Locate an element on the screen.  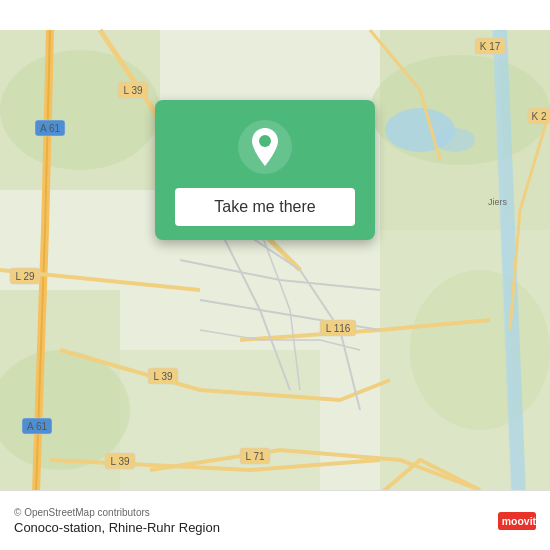
moovit-logo: moovit is located at coordinates (517, 521).